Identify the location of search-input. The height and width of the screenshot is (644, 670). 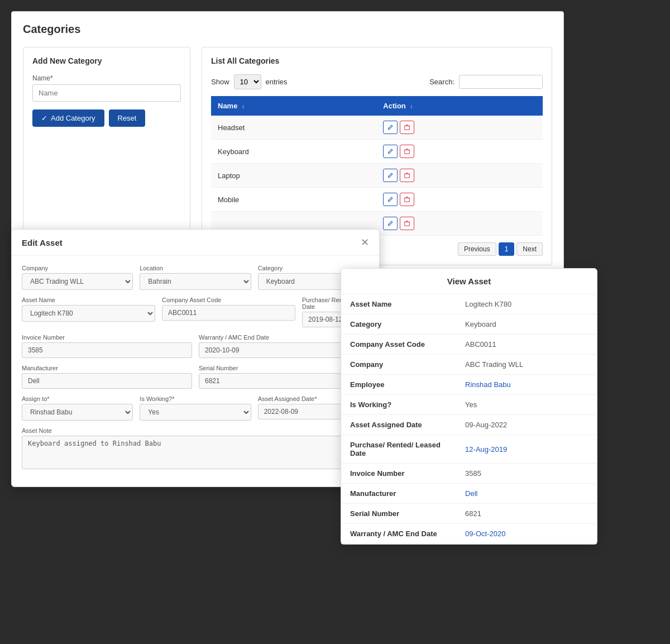
(501, 82).